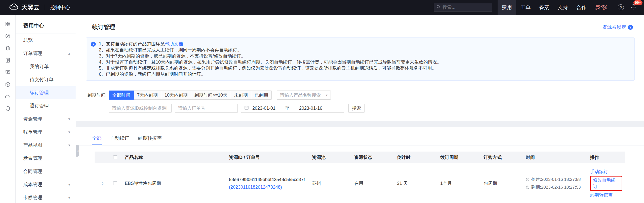 Image resolution: width=644 pixels, height=203 pixels. Describe the element at coordinates (69, 53) in the screenshot. I see `chevron-up-icon: ▴` at that location.